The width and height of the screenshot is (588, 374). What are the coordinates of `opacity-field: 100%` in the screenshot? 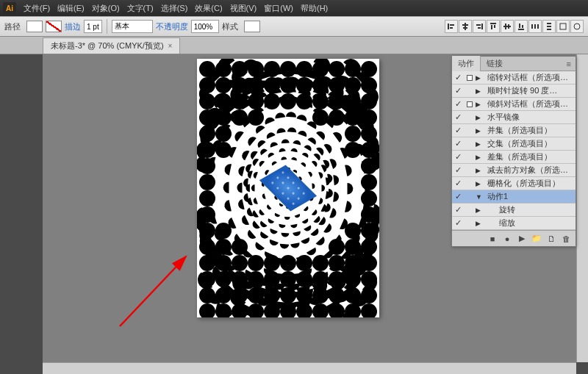 It's located at (205, 26).